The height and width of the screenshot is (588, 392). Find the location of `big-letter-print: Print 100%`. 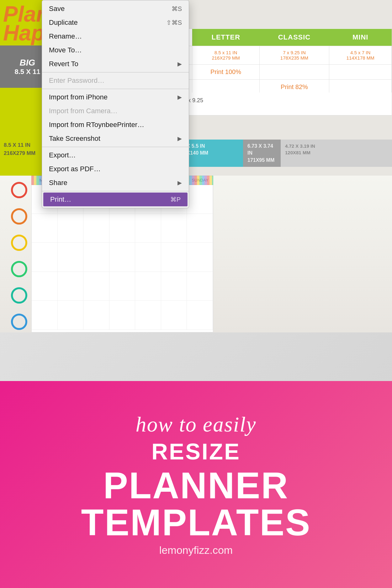

big-letter-print: Print 100% is located at coordinates (226, 72).